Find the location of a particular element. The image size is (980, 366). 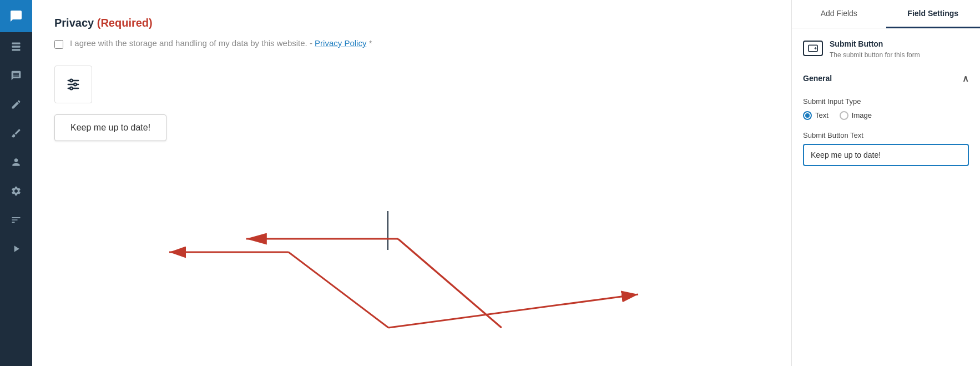

submit-button: Keep me up to date! is located at coordinates (110, 128).